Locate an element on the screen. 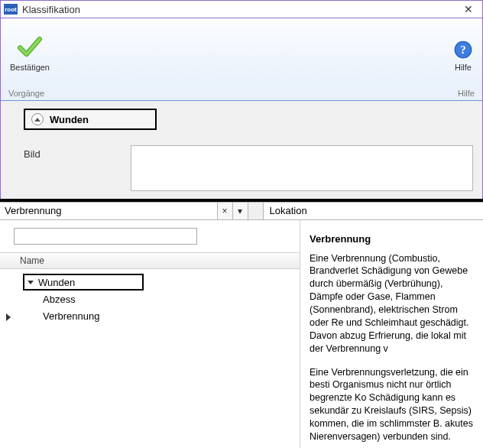 This screenshot has width=483, height=448. confirm-button: Bestätigen is located at coordinates (30, 52).